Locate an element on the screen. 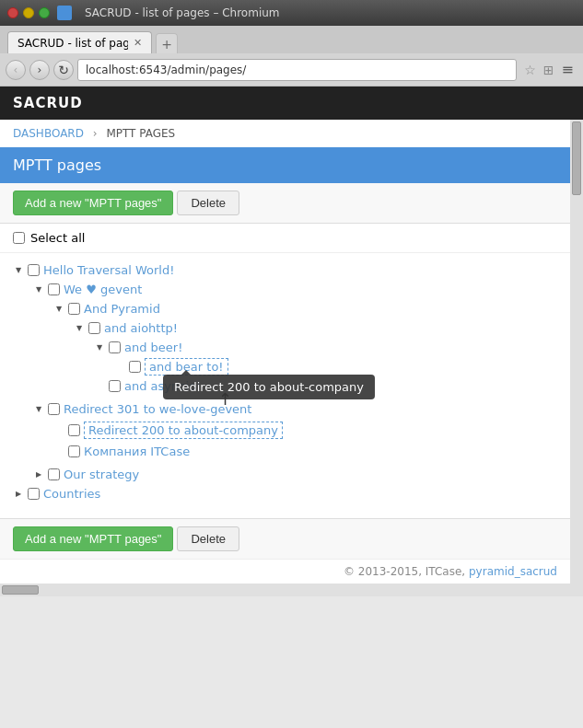 The height and width of the screenshot is (728, 583). tree-row: and asyncio! is located at coordinates (326, 387).